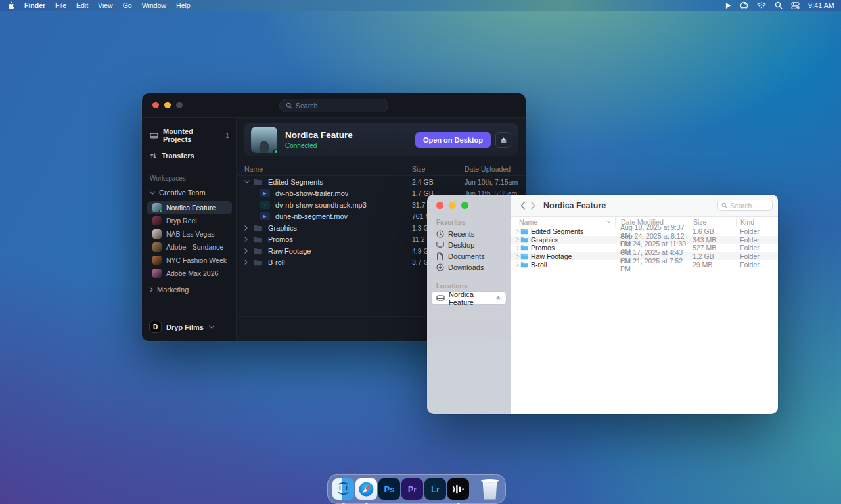 Image resolution: width=841 pixels, height=504 pixels. I want to click on menu-item-view: View, so click(105, 5).